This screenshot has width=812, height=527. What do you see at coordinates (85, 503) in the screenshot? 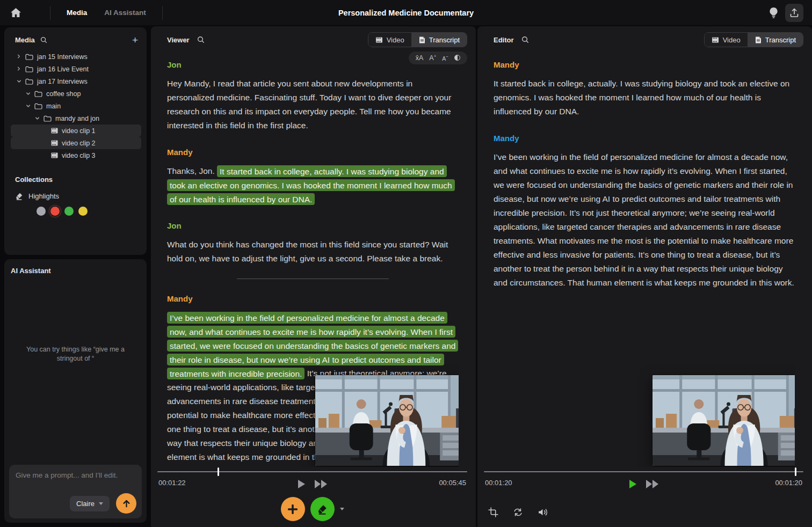
I see `model-name: Claire` at bounding box center [85, 503].